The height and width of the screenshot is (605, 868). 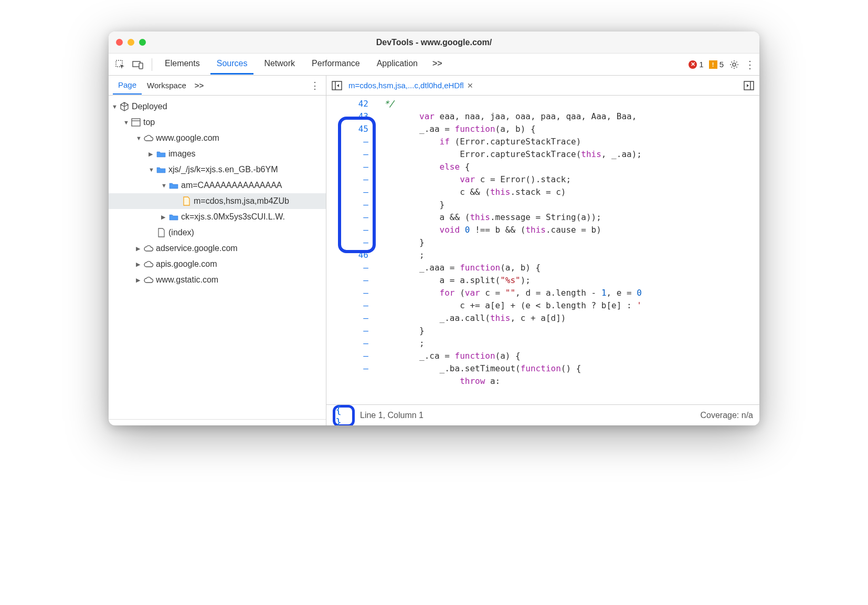 I want to click on warning-count-badge: ! 5, so click(x=716, y=64).